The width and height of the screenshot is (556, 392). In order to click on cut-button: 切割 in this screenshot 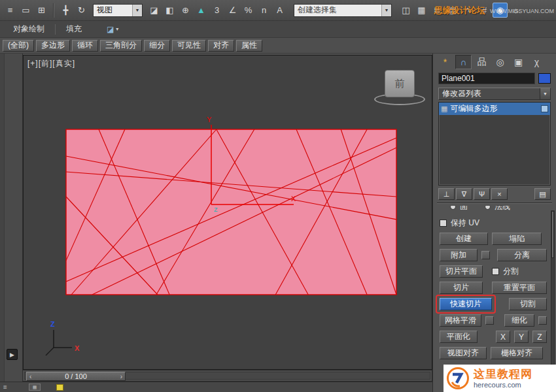, I will do `click(528, 304)`.